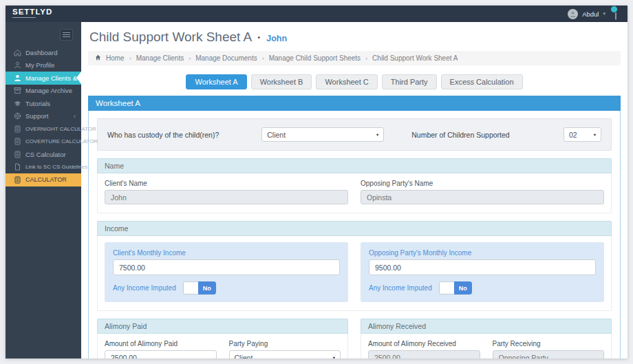  Describe the element at coordinates (216, 82) in the screenshot. I see `tab-worksheet-a: Worksheet A` at that location.